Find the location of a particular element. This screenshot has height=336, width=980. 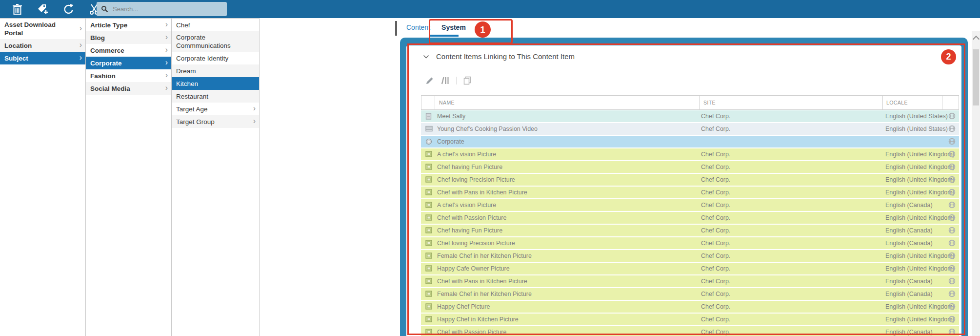

menu-item-label: Kitchen is located at coordinates (187, 84).